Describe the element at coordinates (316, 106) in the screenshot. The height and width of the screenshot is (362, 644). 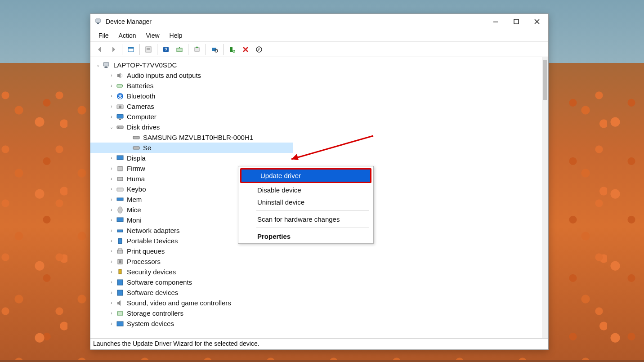
I see `tree-category-cameras: › Cameras` at that location.